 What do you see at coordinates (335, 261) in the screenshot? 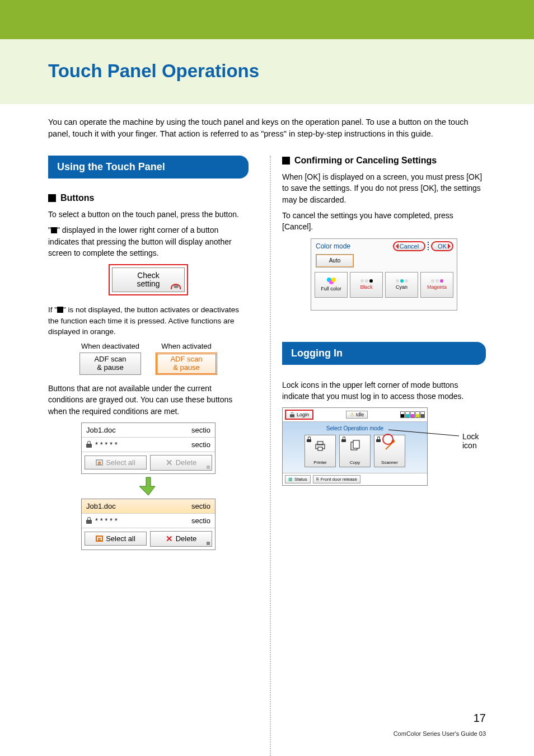
I see `auto-button: Auto` at bounding box center [335, 261].